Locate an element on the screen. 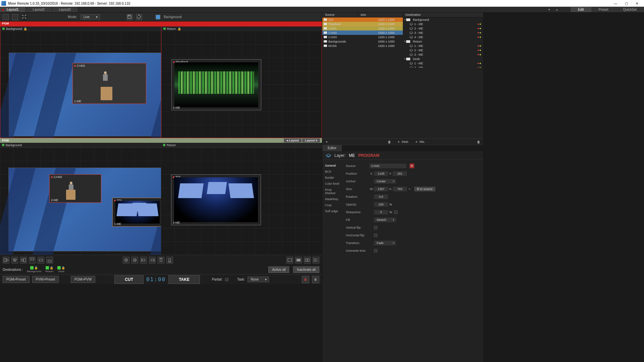  cut-button: CUT is located at coordinates (129, 280).